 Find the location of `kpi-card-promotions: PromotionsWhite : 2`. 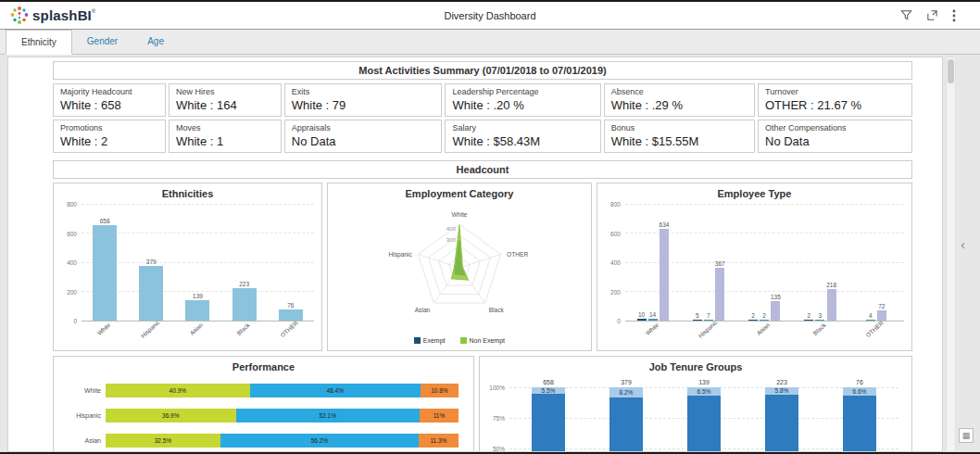

kpi-card-promotions: PromotionsWhite : 2 is located at coordinates (109, 136).